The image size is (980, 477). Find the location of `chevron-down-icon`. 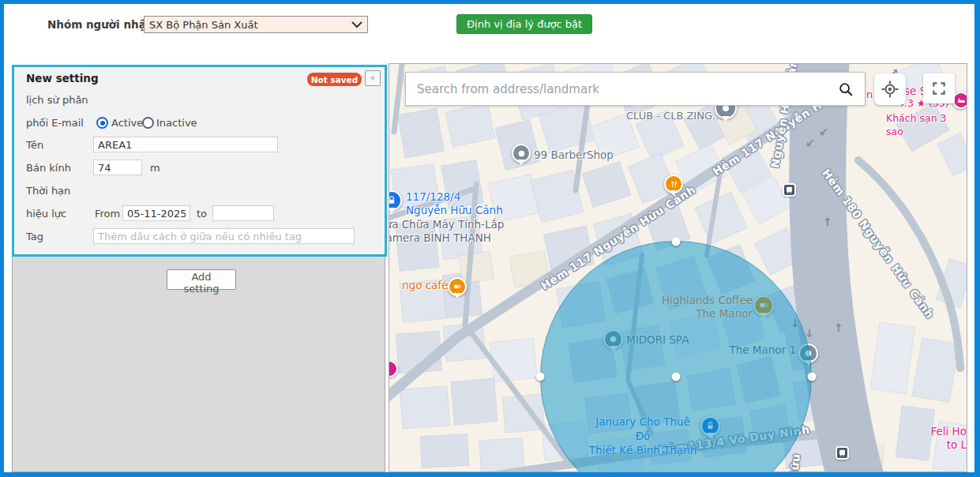

chevron-down-icon is located at coordinates (357, 25).